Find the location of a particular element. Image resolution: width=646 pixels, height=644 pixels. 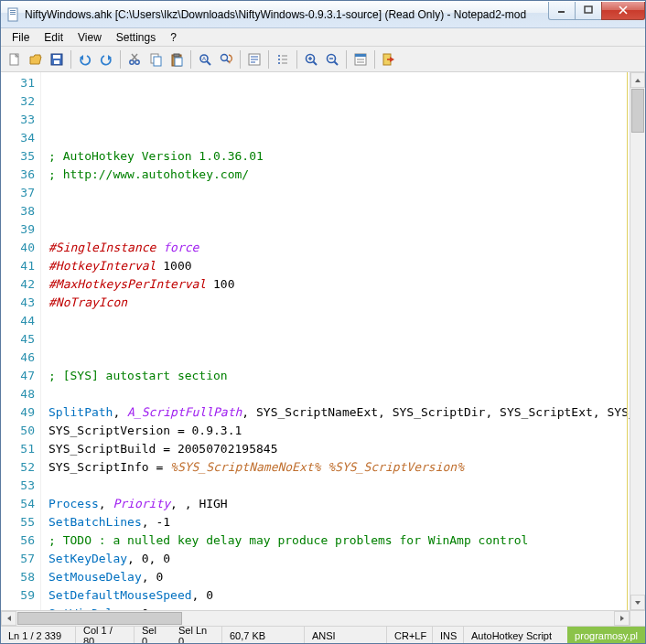

line-gutter: 3132333435363738394041424344454647484950… is located at coordinates (21, 341).